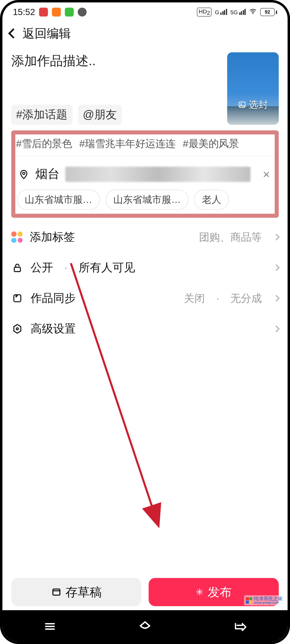  Describe the element at coordinates (246, 298) in the screenshot. I see `sync-value-2: 无分成` at that location.